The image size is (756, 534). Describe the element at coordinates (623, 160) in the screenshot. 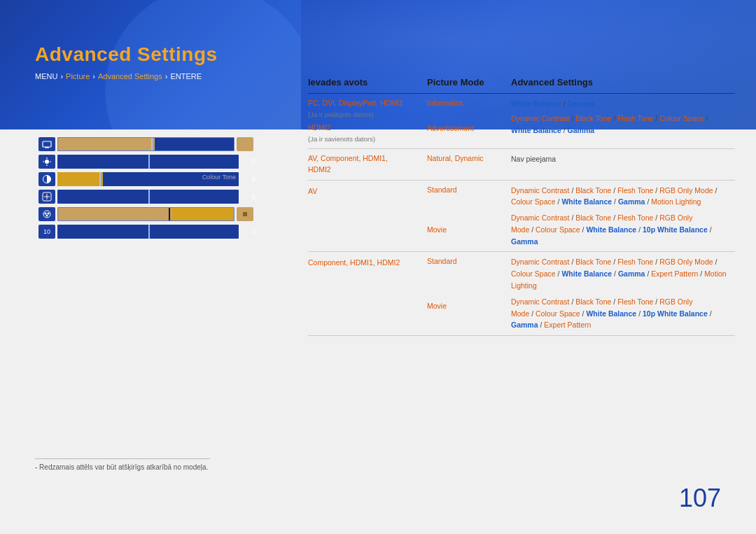

I see `cell-settings-2: Nav pieejama` at that location.